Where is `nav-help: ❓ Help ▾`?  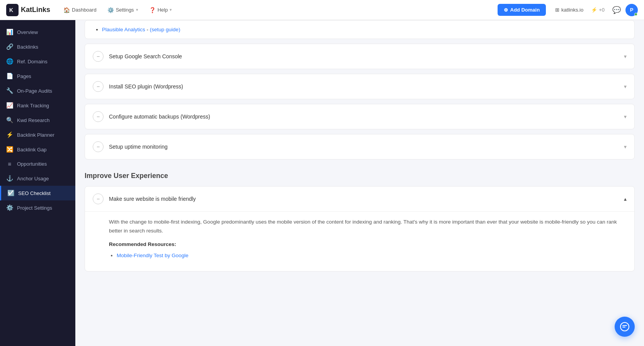 nav-help: ❓ Help ▾ is located at coordinates (161, 10).